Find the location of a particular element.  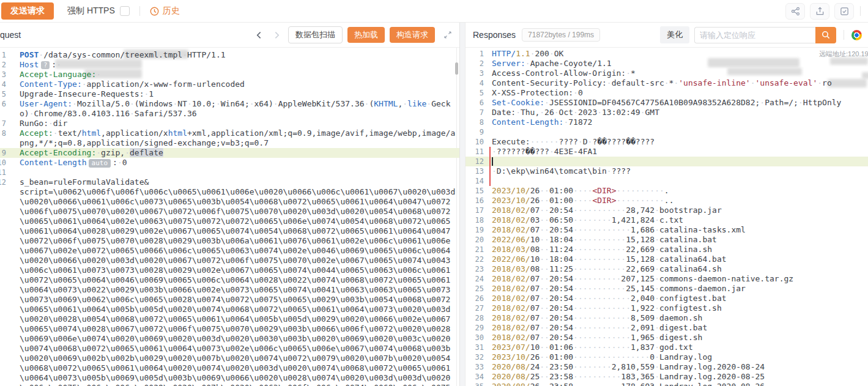

code-text: ·D:\ekp\win64\tomcat\bin·???? is located at coordinates (680, 171).